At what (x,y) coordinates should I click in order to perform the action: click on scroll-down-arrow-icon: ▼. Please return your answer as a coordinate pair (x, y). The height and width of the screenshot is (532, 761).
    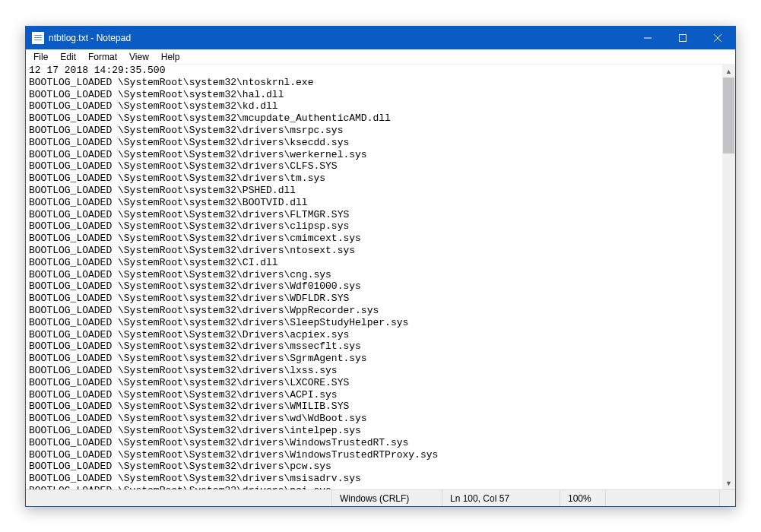
    Looking at the image, I should click on (728, 483).